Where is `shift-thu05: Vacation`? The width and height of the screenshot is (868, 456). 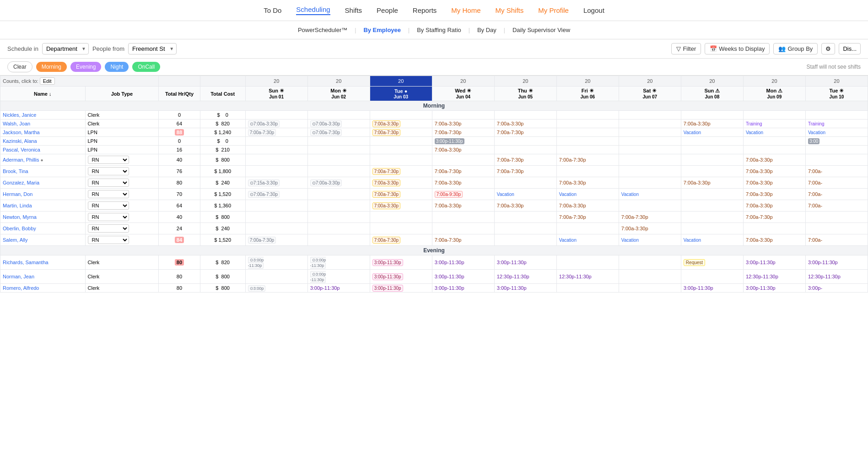 shift-thu05: Vacation is located at coordinates (525, 194).